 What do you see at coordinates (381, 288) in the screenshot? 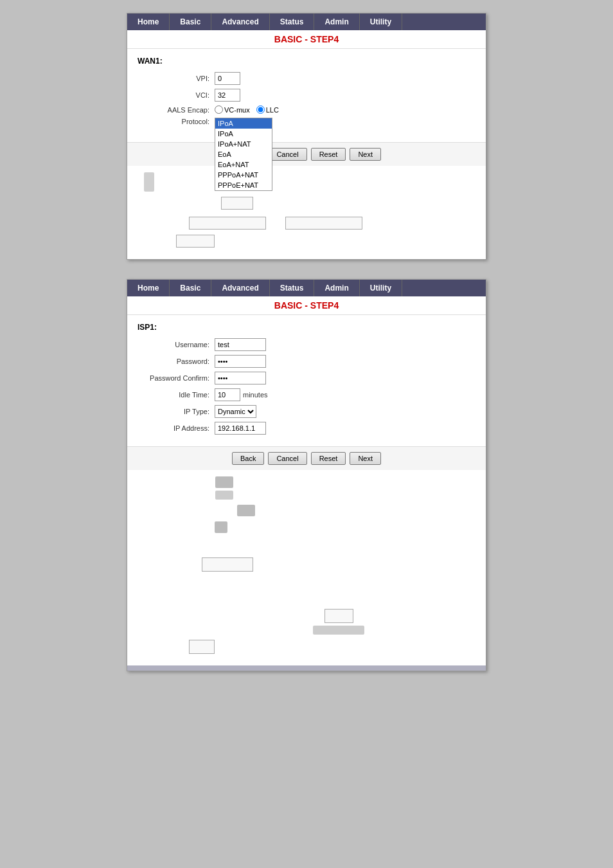
I see `nav-utility-2: Utility` at bounding box center [381, 288].